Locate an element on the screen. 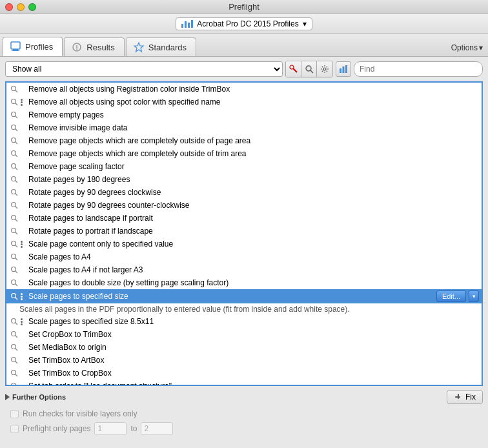 This screenshot has height=448, width=488. list-item: Set MediaBox to origin is located at coordinates (244, 347).